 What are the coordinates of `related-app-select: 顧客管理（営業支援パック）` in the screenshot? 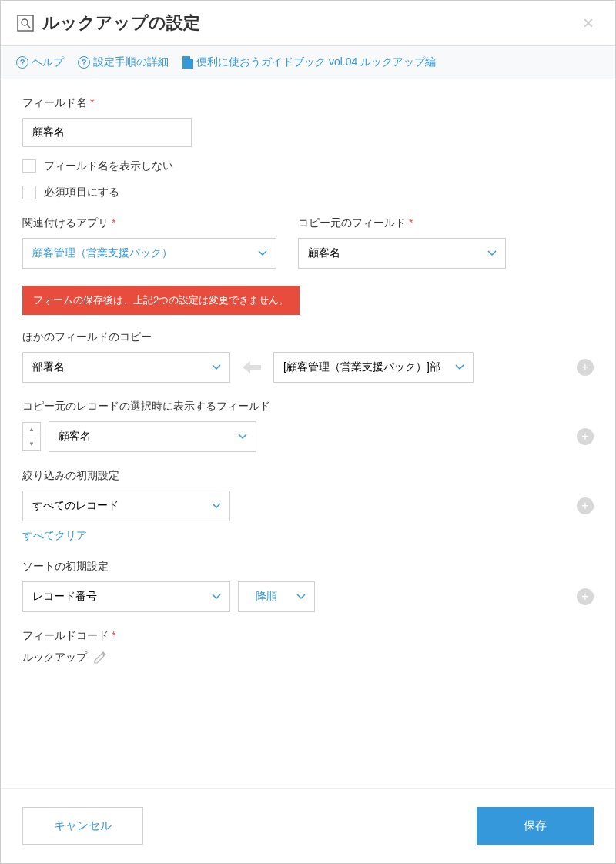 It's located at (149, 253).